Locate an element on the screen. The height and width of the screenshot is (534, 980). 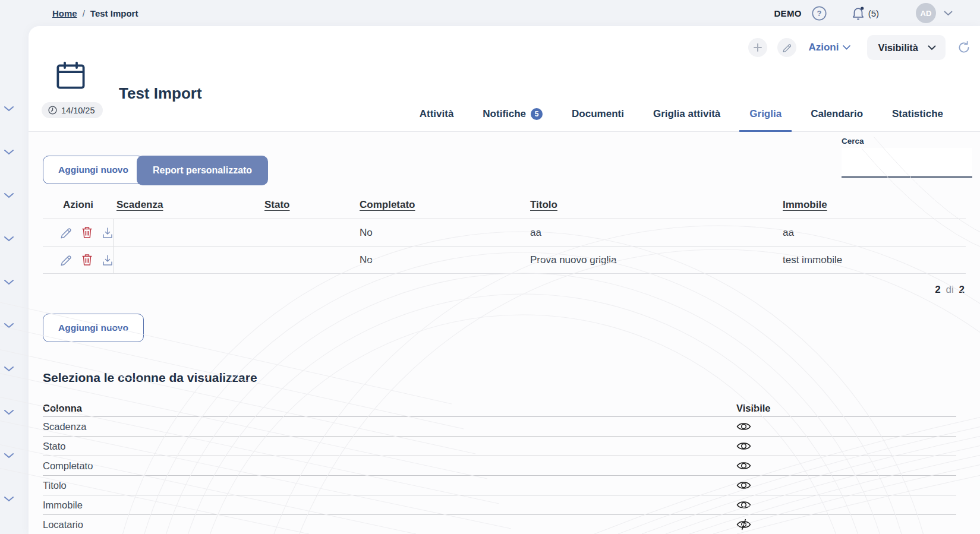
azioni-dropdown: Azioni is located at coordinates (830, 48).